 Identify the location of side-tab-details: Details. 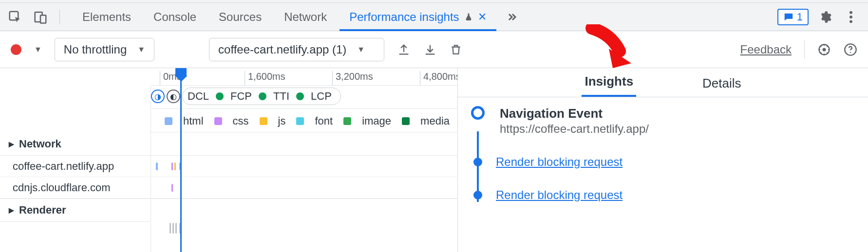
(722, 87).